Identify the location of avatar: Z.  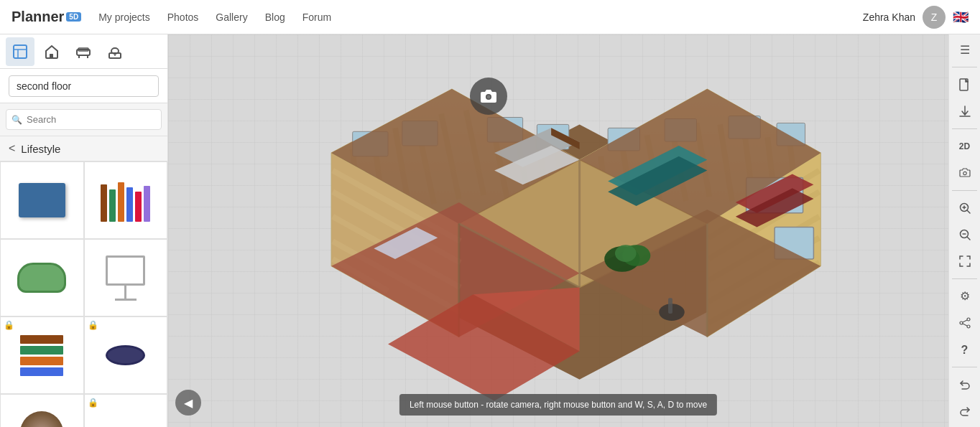
(934, 17).